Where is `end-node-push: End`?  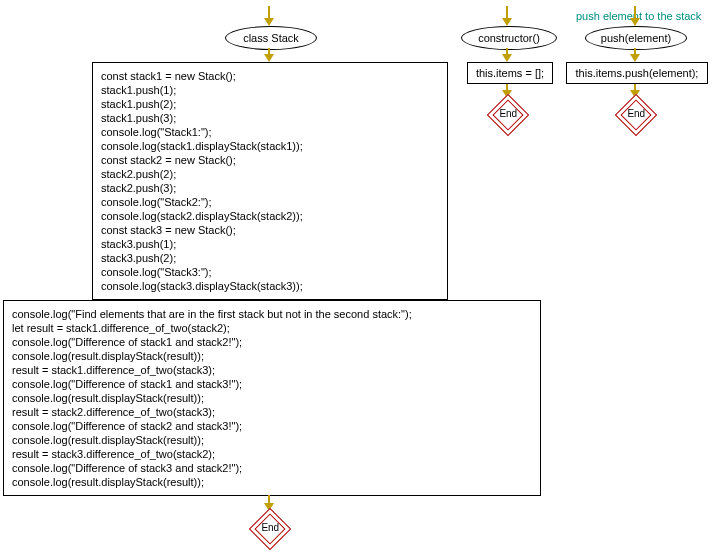 end-node-push: End is located at coordinates (636, 115).